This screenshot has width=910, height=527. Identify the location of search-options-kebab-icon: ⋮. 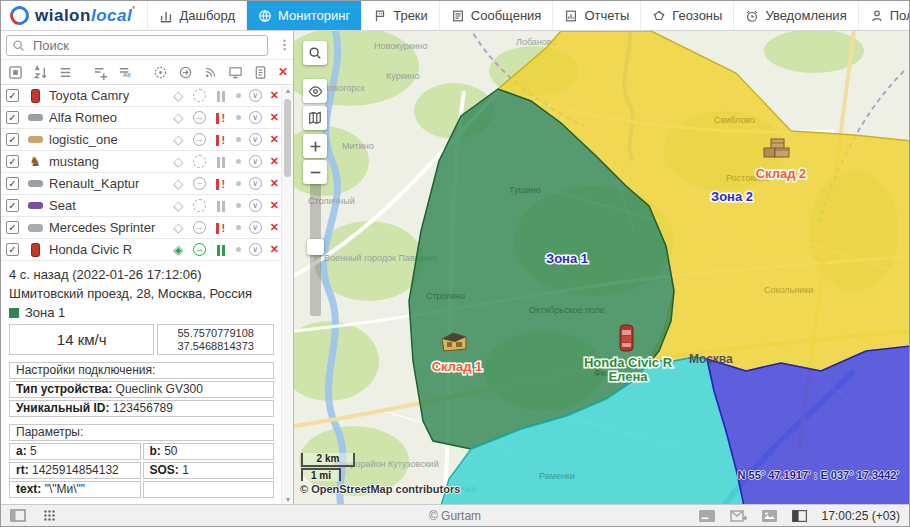
(284, 45).